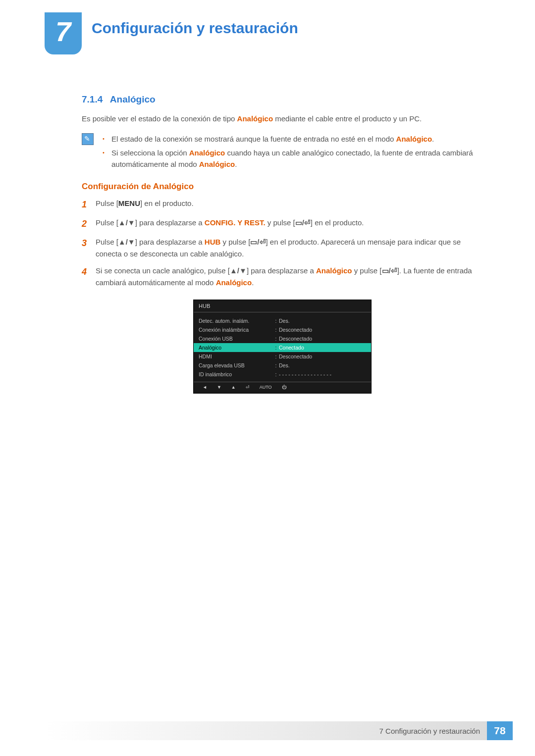 The height and width of the screenshot is (756, 535). I want to click on text-span: Si selecciona la opción, so click(151, 152).